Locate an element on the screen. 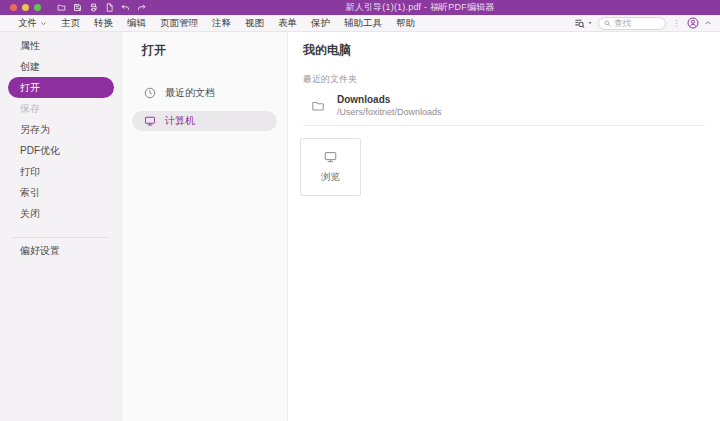  menu-convert: 转换 is located at coordinates (104, 24).